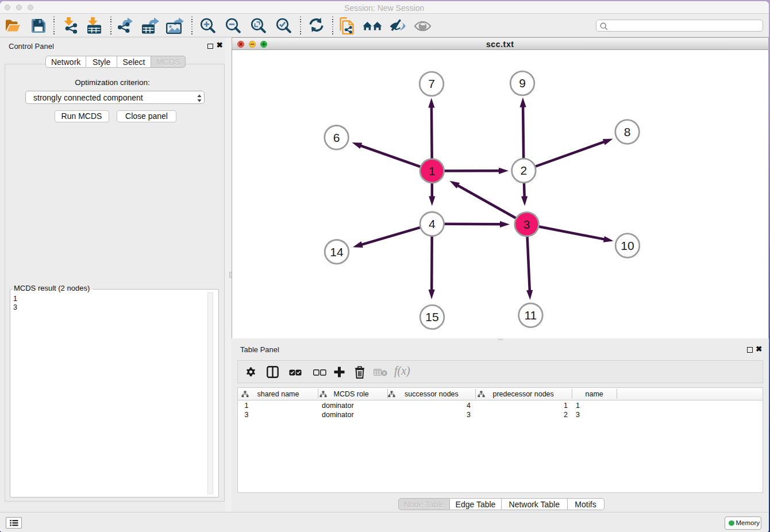  What do you see at coordinates (522, 83) in the screenshot?
I see `svg-text: 9` at bounding box center [522, 83].